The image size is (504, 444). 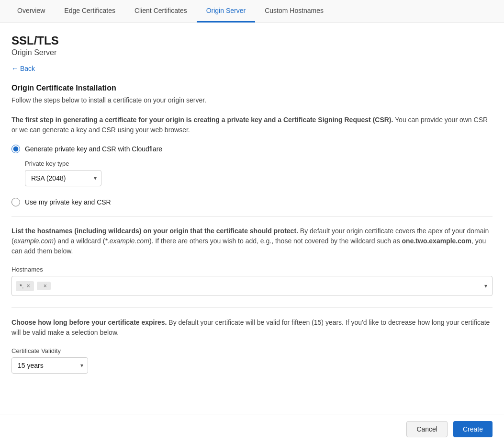 What do you see at coordinates (258, 164) in the screenshot?
I see `private-key-label: Private key type` at bounding box center [258, 164].